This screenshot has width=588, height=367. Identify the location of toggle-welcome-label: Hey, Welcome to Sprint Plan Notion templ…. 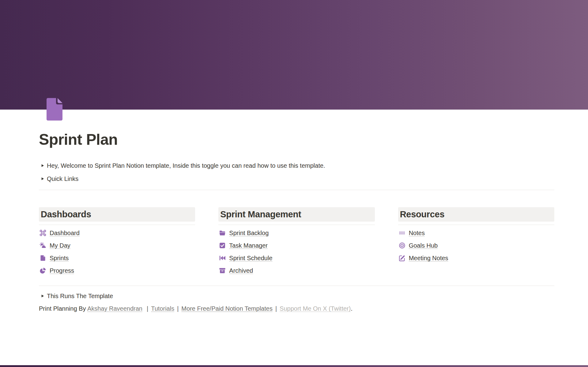
(186, 166).